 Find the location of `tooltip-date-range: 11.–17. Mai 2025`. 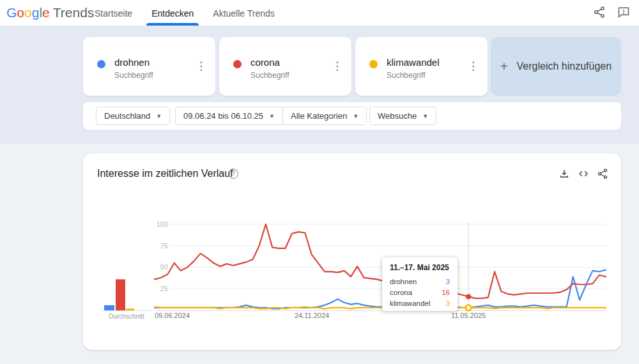

tooltip-date-range: 11.–17. Mai 2025 is located at coordinates (420, 268).